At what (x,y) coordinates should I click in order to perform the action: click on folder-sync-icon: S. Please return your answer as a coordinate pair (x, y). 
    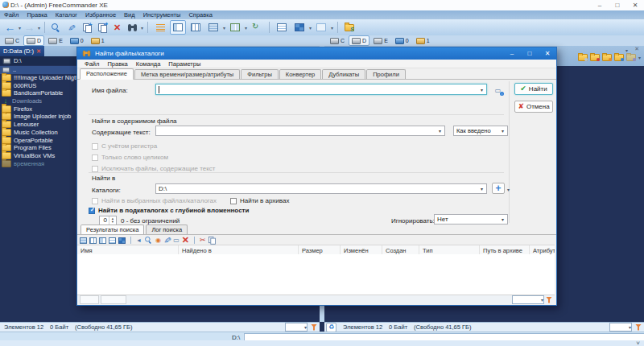
    Looking at the image, I should click on (349, 27).